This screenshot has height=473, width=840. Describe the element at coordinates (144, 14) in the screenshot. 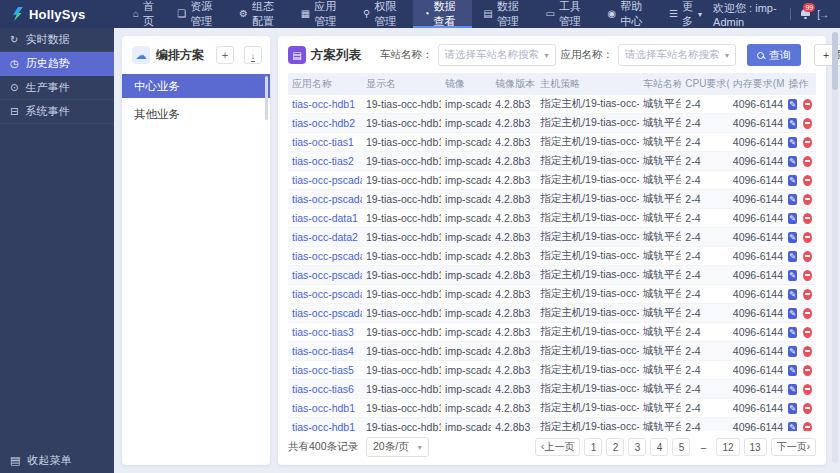

I see `nav-home: ⌂ 首页 ▾` at that location.